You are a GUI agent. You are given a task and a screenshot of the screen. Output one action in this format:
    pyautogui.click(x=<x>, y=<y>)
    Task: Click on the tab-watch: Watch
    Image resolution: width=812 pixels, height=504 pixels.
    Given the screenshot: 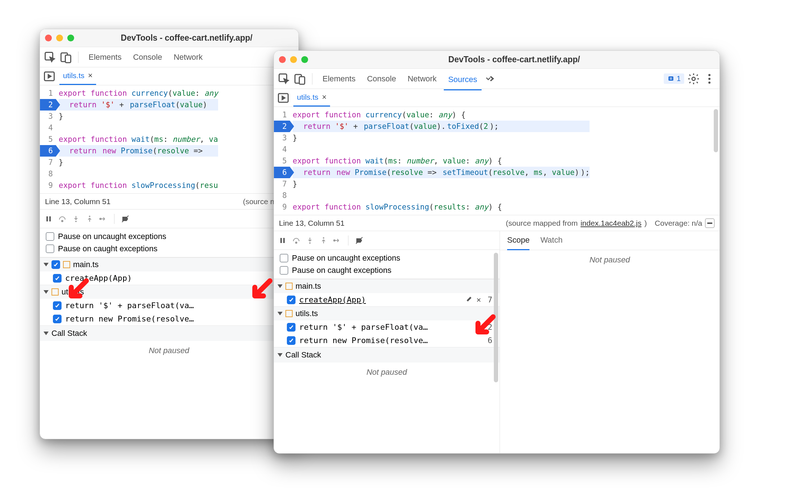 What is the action you would take?
    pyautogui.click(x=551, y=243)
    